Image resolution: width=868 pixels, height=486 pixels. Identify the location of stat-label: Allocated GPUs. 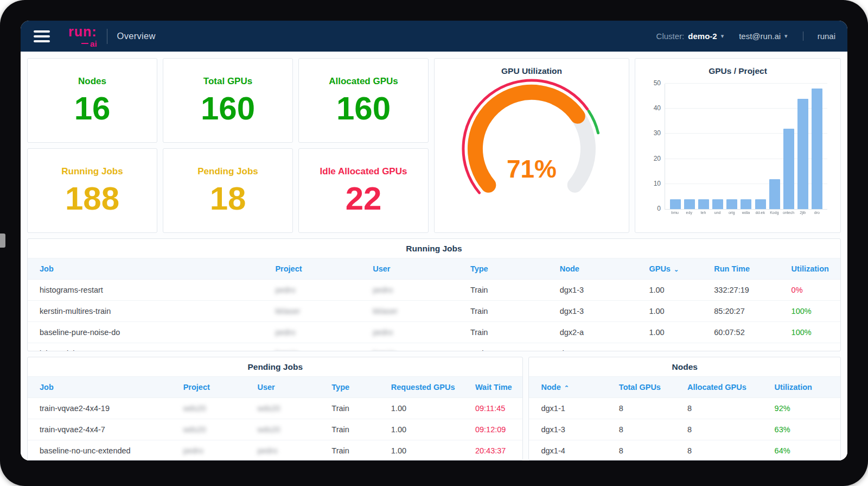
(363, 81).